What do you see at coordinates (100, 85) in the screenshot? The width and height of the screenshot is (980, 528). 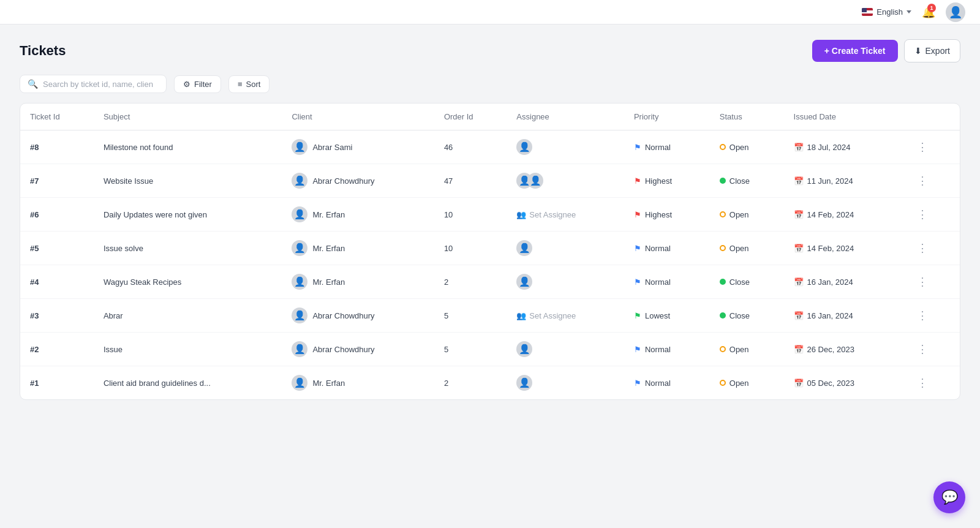 I see `search-input` at bounding box center [100, 85].